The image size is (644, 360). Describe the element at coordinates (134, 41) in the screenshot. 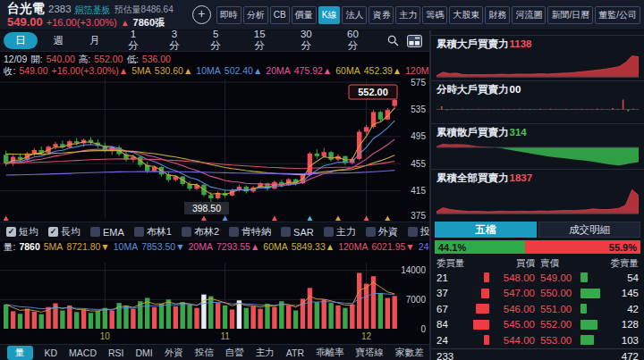

I see `timeframe-item: 1分` at that location.